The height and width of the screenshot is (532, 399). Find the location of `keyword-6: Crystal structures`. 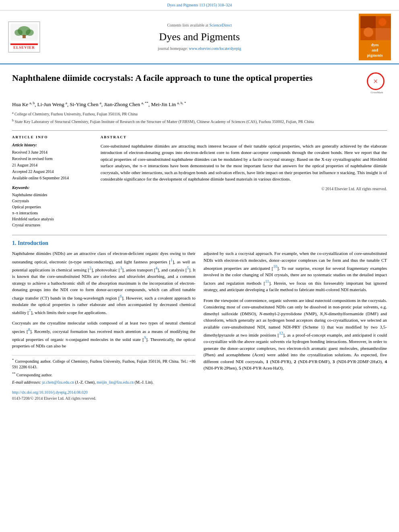

keyword-6: Crystal structures is located at coordinates (52, 225).